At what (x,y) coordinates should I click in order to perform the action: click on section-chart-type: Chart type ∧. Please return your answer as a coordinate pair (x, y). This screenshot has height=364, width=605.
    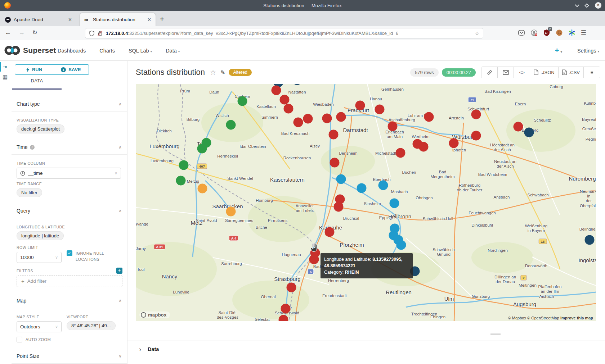
    Looking at the image, I should click on (70, 104).